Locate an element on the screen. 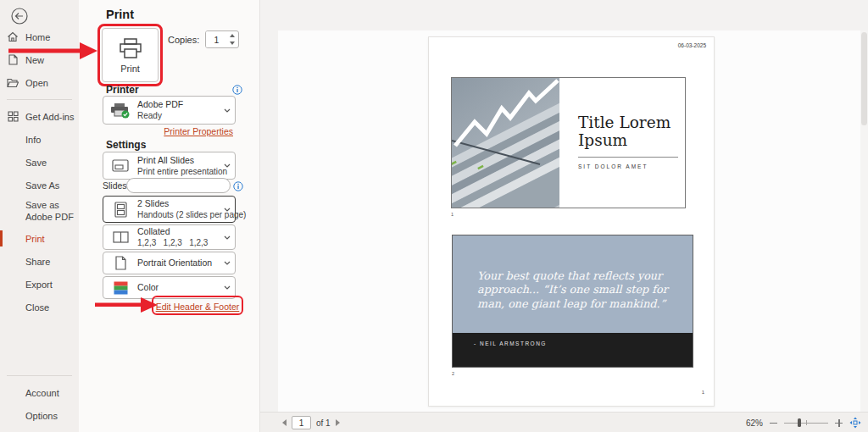 The width and height of the screenshot is (868, 432). settings-section-header: Settings is located at coordinates (125, 145).